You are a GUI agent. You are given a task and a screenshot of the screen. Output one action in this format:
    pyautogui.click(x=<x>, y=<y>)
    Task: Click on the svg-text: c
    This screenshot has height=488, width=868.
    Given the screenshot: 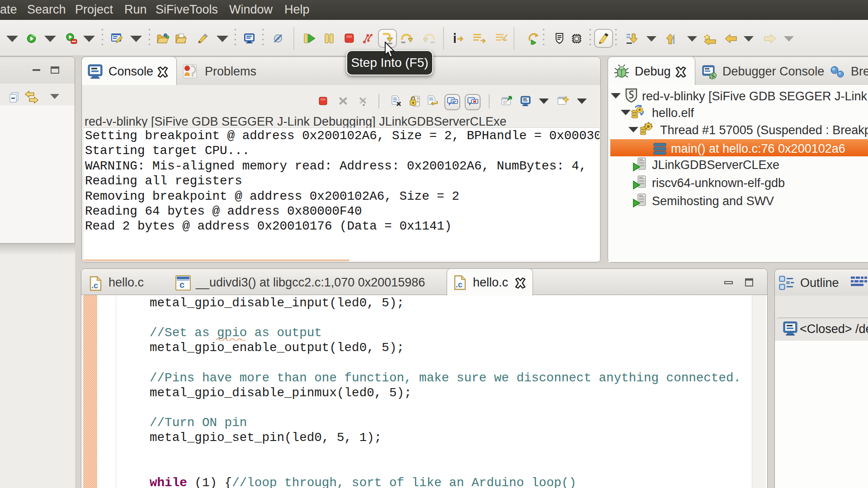 What is the action you would take?
    pyautogui.click(x=182, y=285)
    